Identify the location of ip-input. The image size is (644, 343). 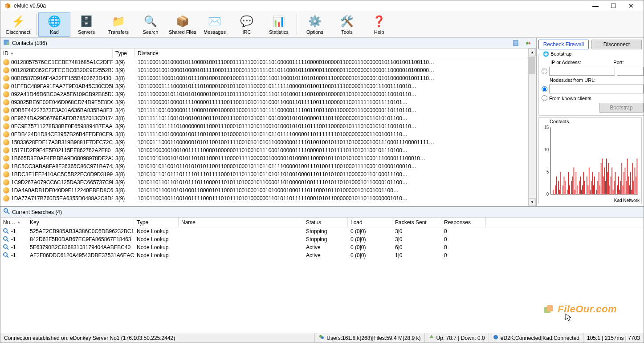
(582, 71).